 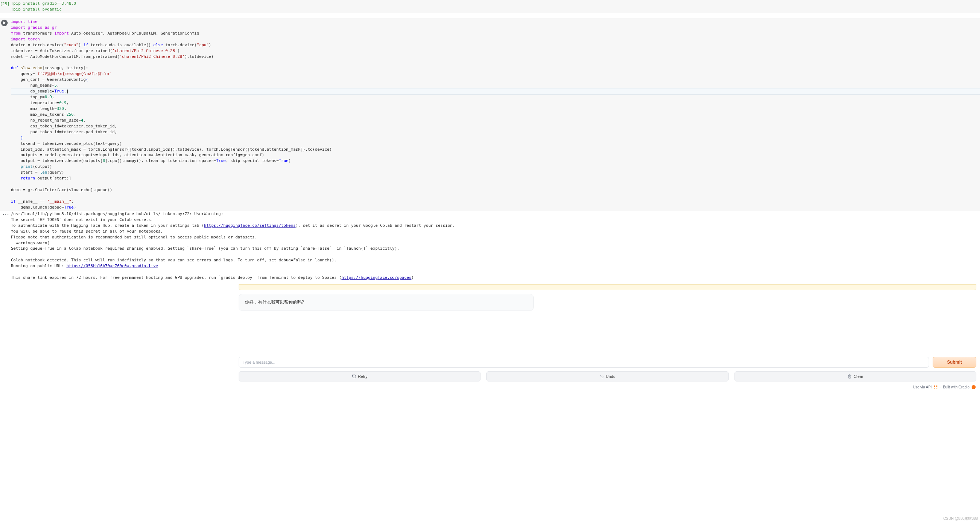 What do you see at coordinates (607, 387) in the screenshot?
I see `gradio-footer: Use via API · Built with Gradio` at bounding box center [607, 387].